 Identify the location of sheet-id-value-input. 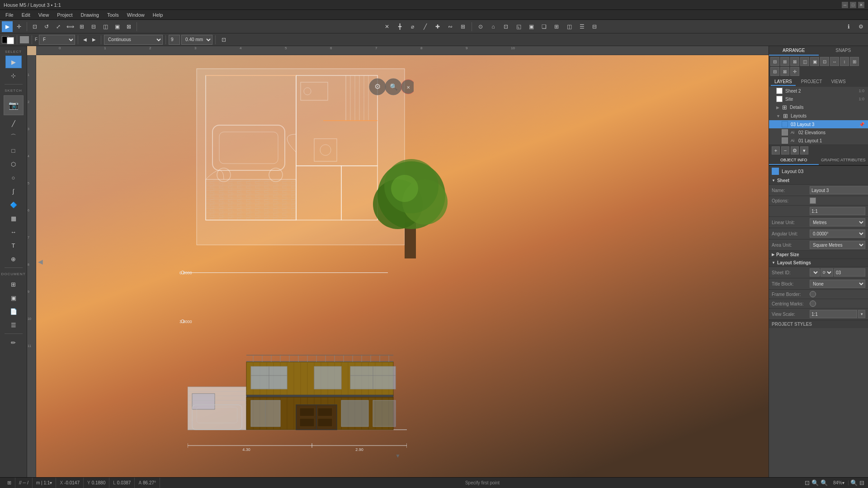
(850, 272).